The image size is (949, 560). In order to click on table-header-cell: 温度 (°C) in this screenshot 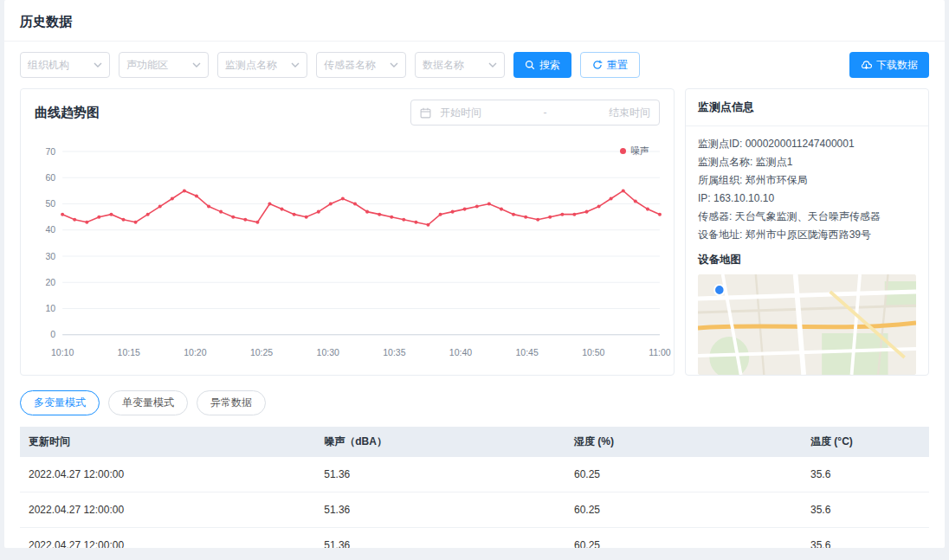, I will do `click(866, 441)`.